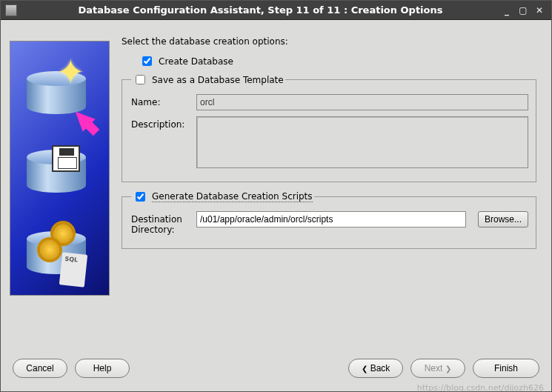  I want to click on template-desc-input, so click(362, 142).